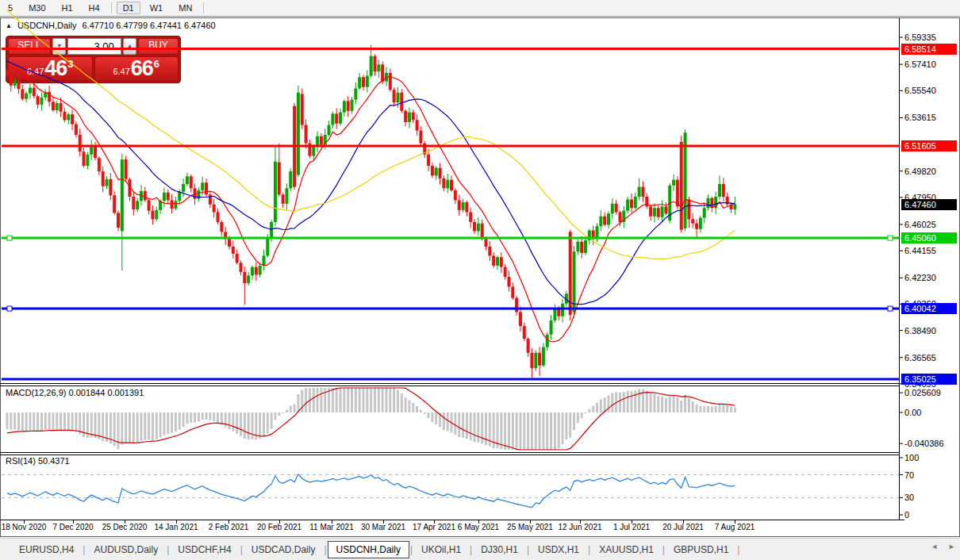 The height and width of the screenshot is (560, 960). What do you see at coordinates (912, 412) in the screenshot?
I see `macd-tick-label: 0.00` at bounding box center [912, 412].